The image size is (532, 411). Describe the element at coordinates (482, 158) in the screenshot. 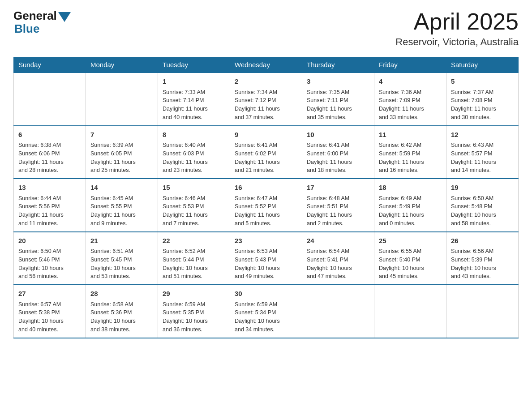

I see `day-info: Sunrise: 6:43 AM Sunset: 5:57 PM Dayligh…` at that location.